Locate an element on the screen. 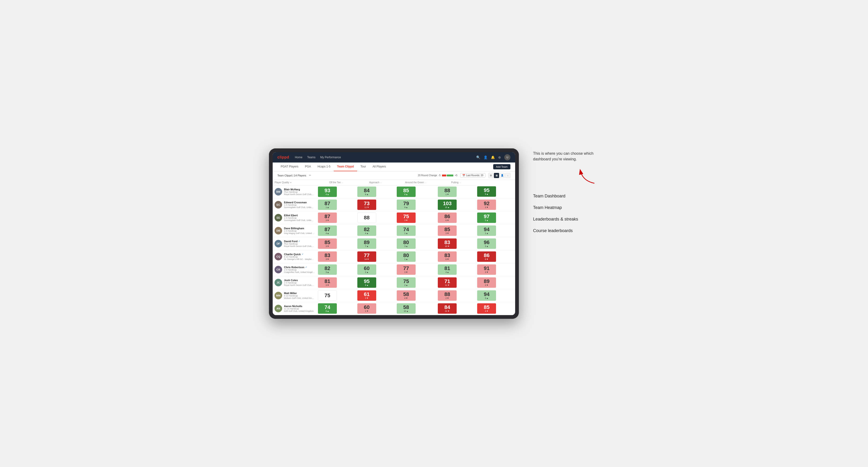 Image resolution: width=868 pixels, height=467 pixels. player-club: Royal North Devon Golf Club, United King… is located at coordinates (299, 194).